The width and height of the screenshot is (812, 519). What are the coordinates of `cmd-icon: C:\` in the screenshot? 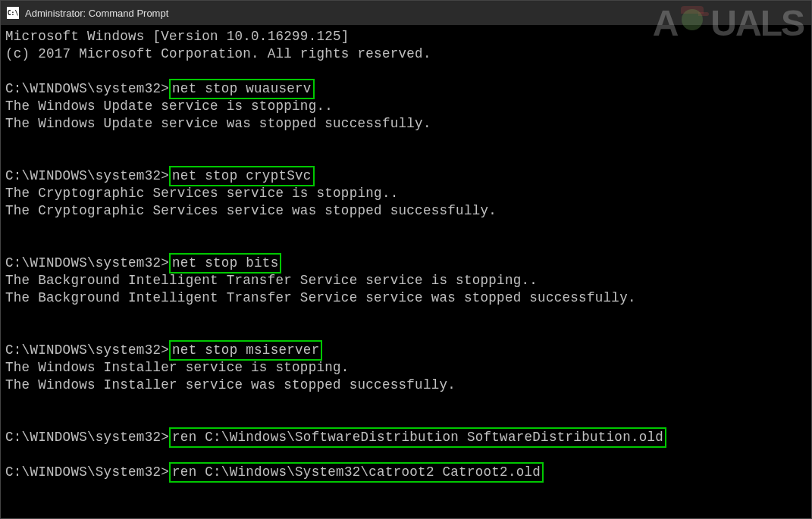 It's located at (13, 13).